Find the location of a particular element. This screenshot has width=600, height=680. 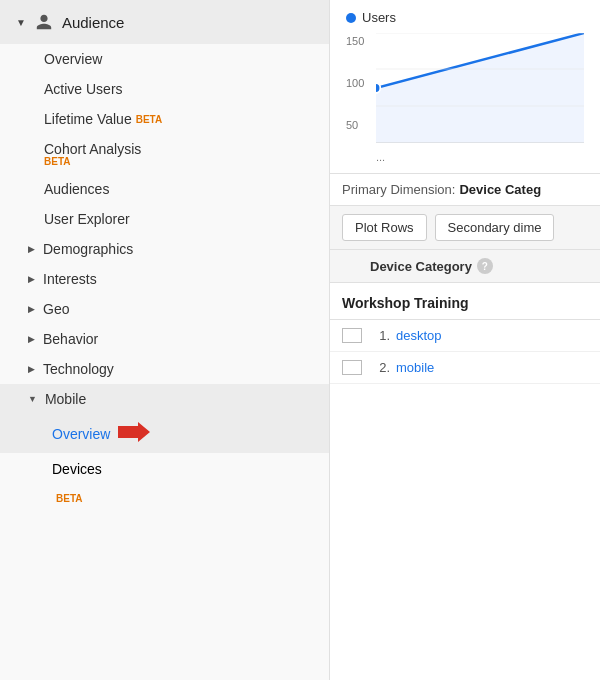

row-2-label: mobile is located at coordinates (415, 368).